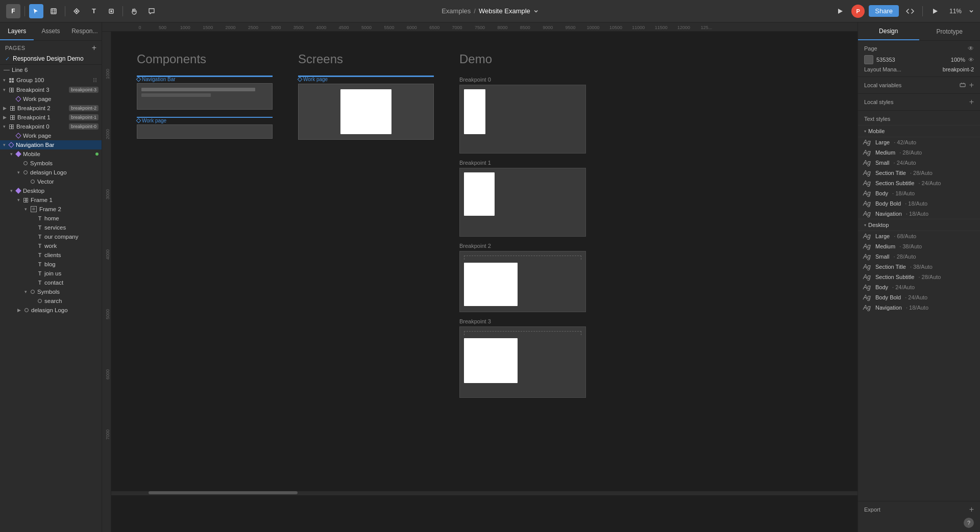 This screenshot has width=980, height=532. Describe the element at coordinates (971, 11) in the screenshot. I see `zoom-chevron-icon` at that location.